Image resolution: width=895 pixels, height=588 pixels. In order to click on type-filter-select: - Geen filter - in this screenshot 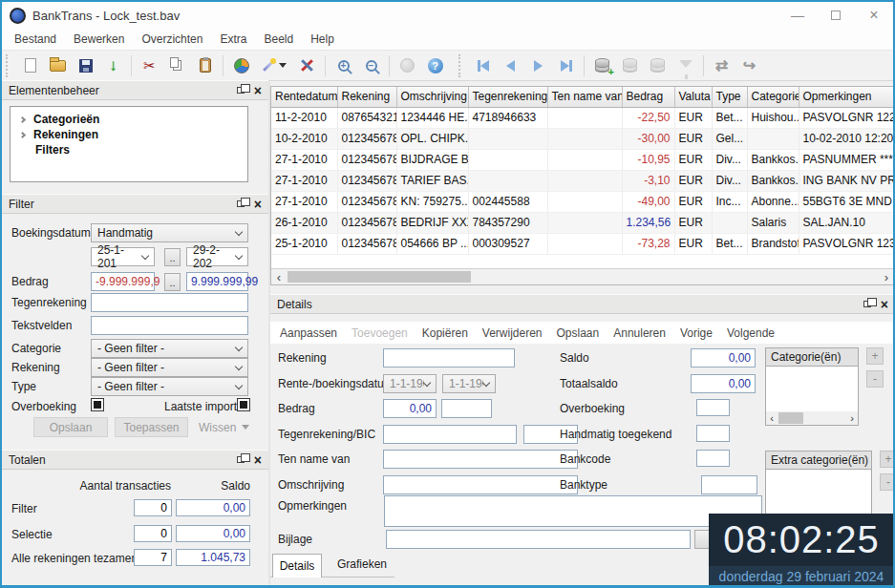, I will do `click(170, 387)`.